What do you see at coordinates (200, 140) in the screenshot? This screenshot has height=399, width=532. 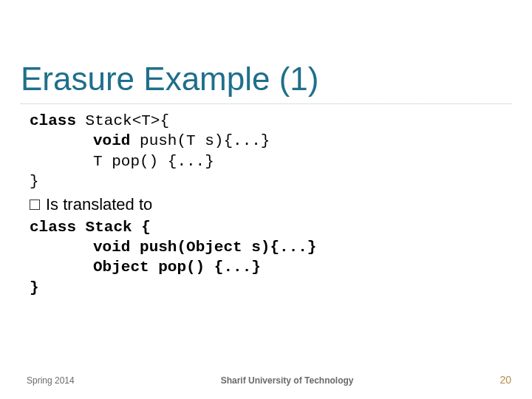 I see `code-text: push(T s){...}` at bounding box center [200, 140].